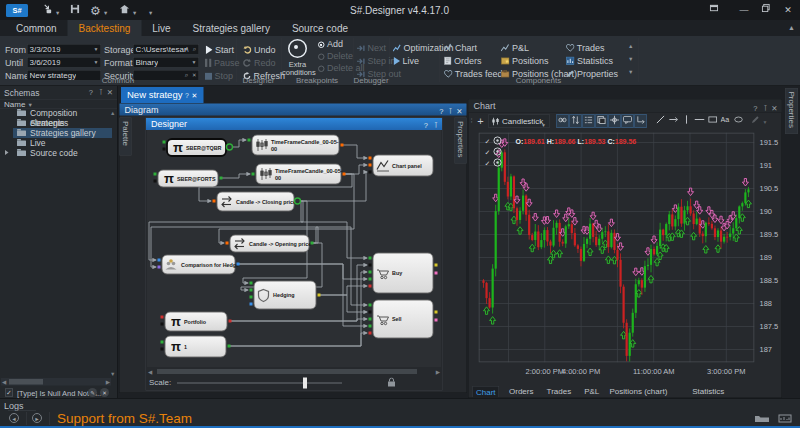  Describe the element at coordinates (486, 392) in the screenshot. I see `chart-tab-chart: Chart` at that location.